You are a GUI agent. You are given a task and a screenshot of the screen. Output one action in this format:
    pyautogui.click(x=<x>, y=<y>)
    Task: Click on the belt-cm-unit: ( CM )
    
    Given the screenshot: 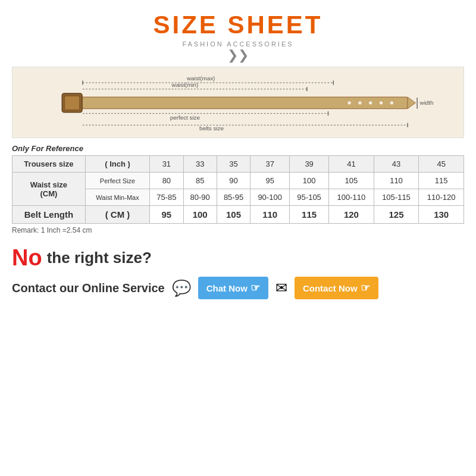 What is the action you would take?
    pyautogui.click(x=117, y=215)
    